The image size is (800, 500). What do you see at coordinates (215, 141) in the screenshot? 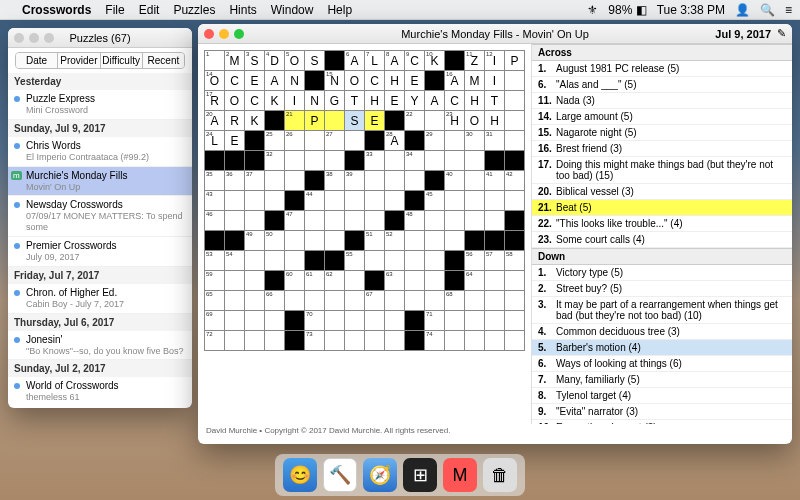
I see `grid-cell: 24L` at bounding box center [215, 141].